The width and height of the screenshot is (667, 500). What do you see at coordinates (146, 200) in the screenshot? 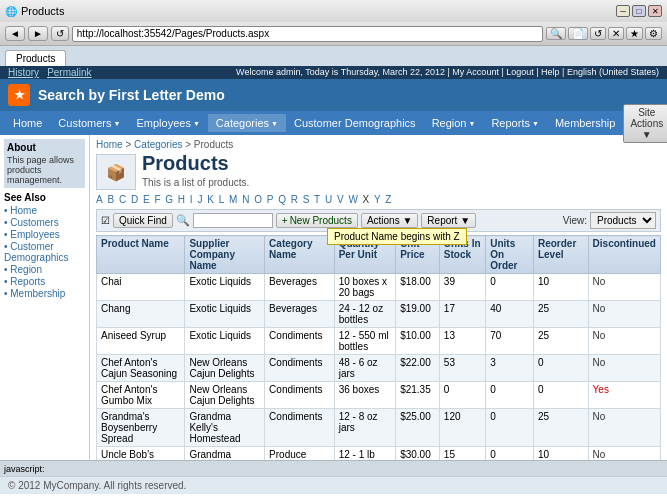
I see `alpha-e: E` at bounding box center [146, 200].